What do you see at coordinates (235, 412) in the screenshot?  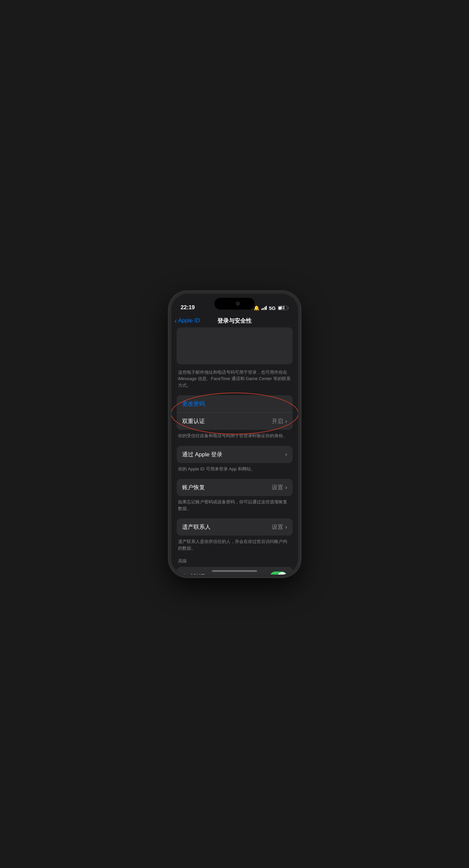 I see `security-card: 更改密码 双重认证 开启 ›` at bounding box center [235, 412].